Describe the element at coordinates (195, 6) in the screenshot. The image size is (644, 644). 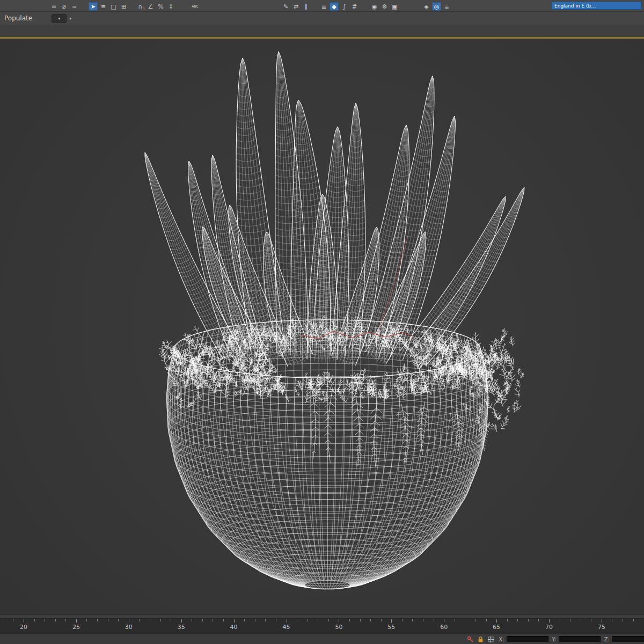
I see `abc-icon: ABC` at that location.